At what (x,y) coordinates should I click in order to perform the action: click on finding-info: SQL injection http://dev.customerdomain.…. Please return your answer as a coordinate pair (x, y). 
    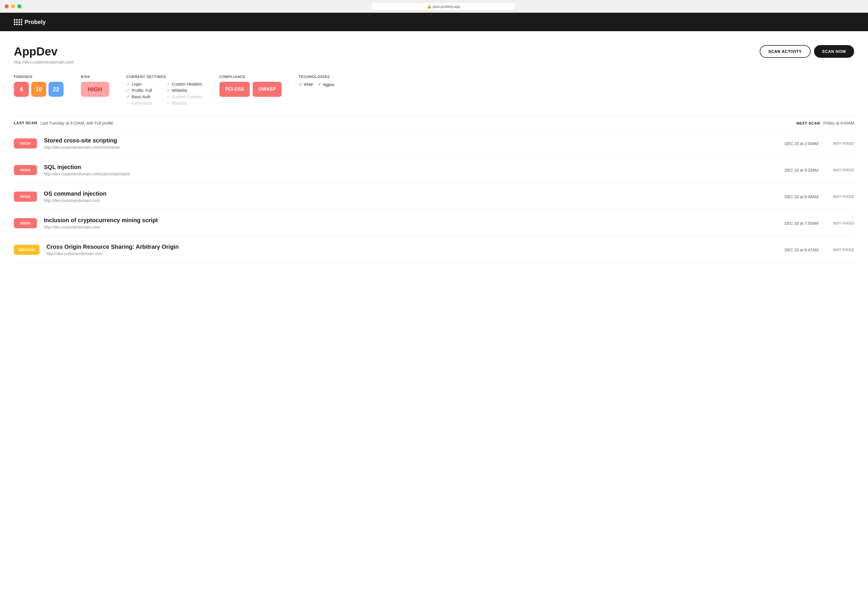
    Looking at the image, I should click on (405, 170).